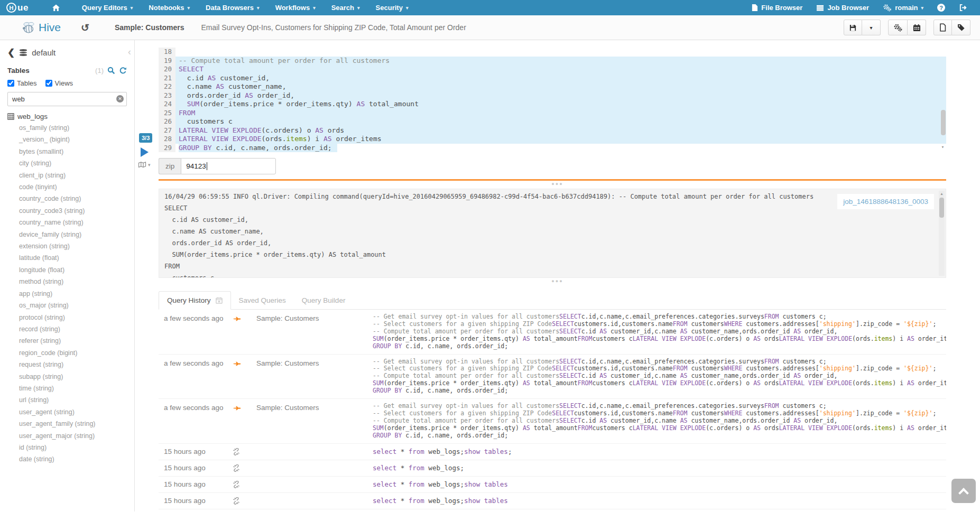 The image size is (980, 512). What do you see at coordinates (11, 83) in the screenshot?
I see `tables-checkbox` at bounding box center [11, 83].